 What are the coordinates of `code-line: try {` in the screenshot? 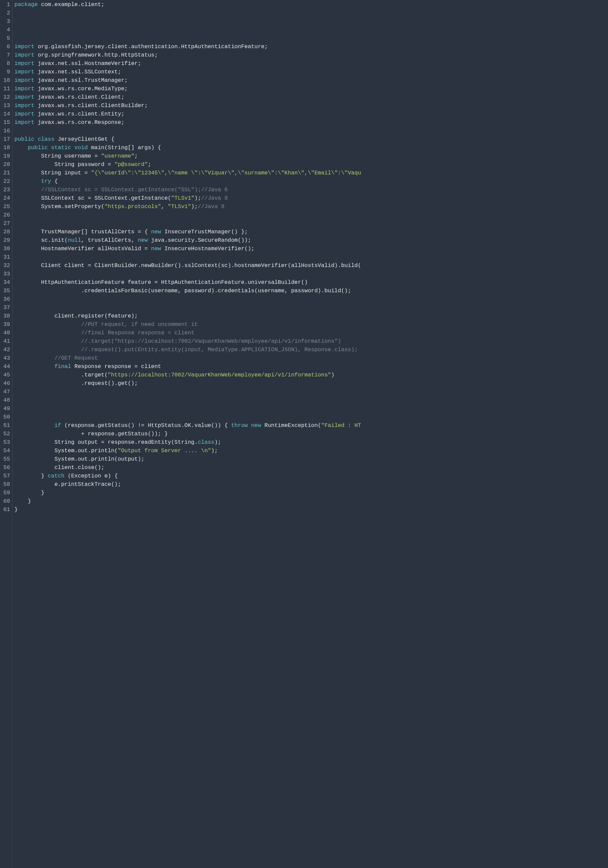 It's located at (311, 181).